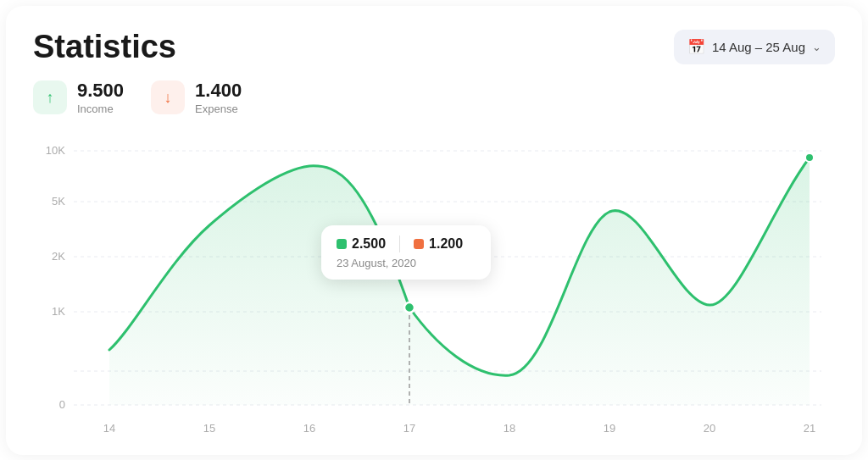 The height and width of the screenshot is (460, 868). I want to click on income-value: 9.500, so click(100, 91).